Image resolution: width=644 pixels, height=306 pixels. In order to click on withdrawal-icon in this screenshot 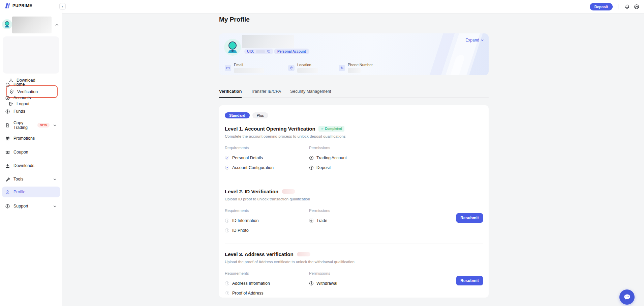, I will do `click(311, 283)`.